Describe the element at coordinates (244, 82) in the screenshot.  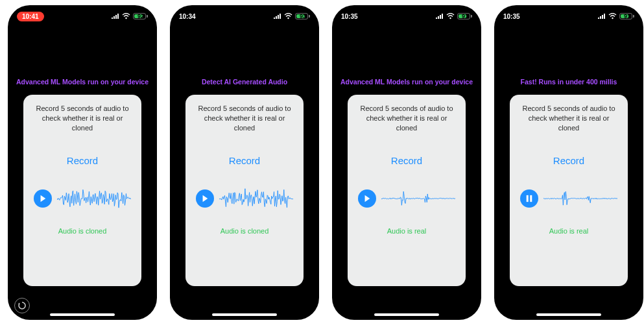
I see `feature-headline: Detect AI Generated Audio` at that location.